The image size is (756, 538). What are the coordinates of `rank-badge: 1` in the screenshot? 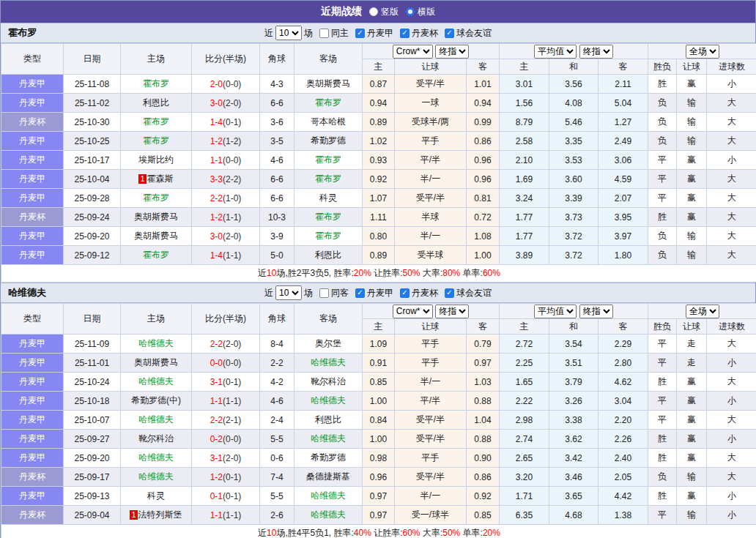 It's located at (133, 515).